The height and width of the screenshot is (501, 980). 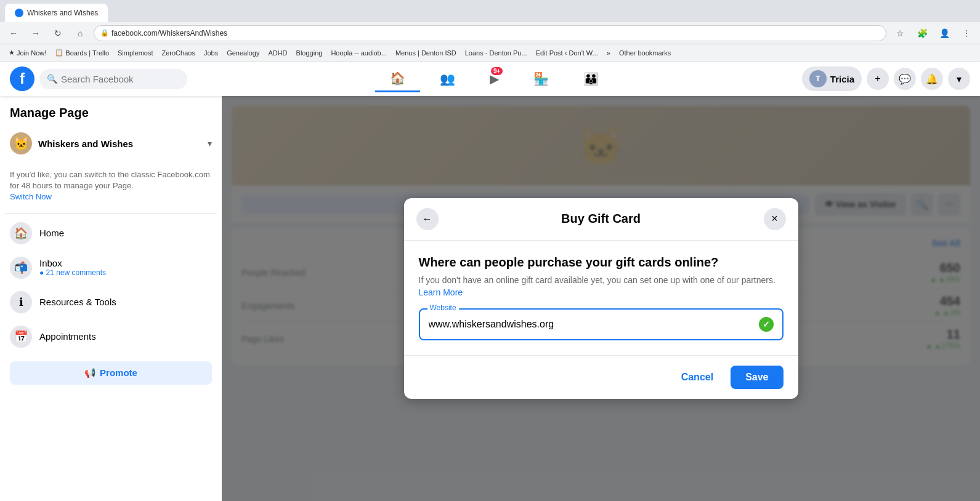 I want to click on url-text: facebook.com/WhiskersAndWishes, so click(x=169, y=33).